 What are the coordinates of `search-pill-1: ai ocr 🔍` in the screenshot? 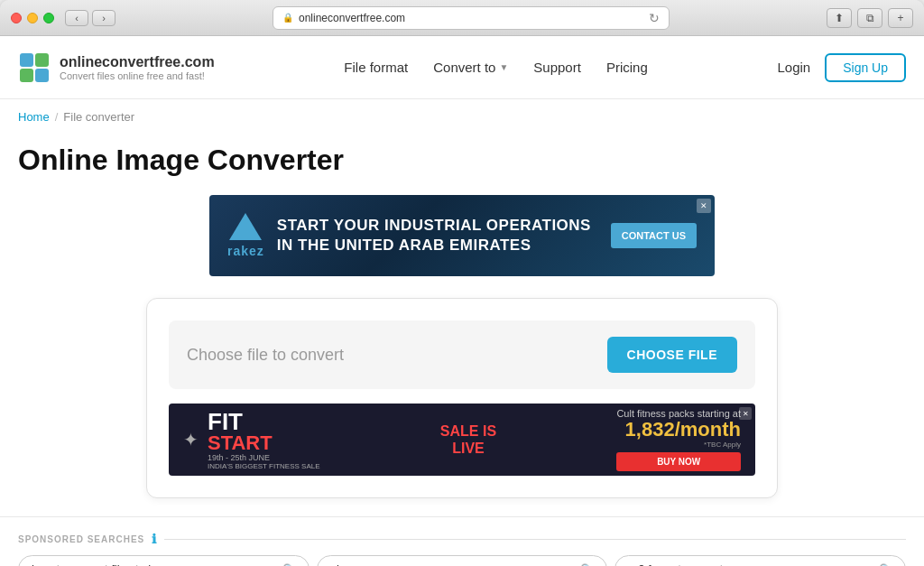 It's located at (462, 561).